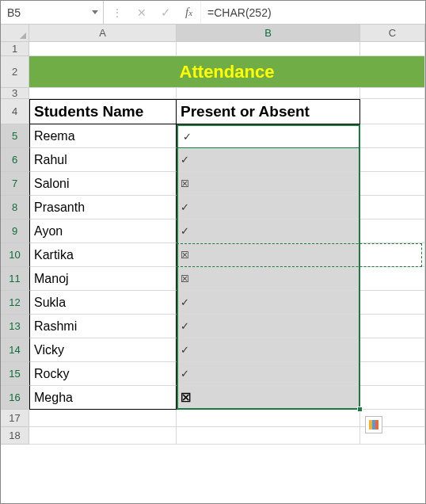 The image size is (426, 504). I want to click on student-name-cell: Kartika, so click(103, 255).